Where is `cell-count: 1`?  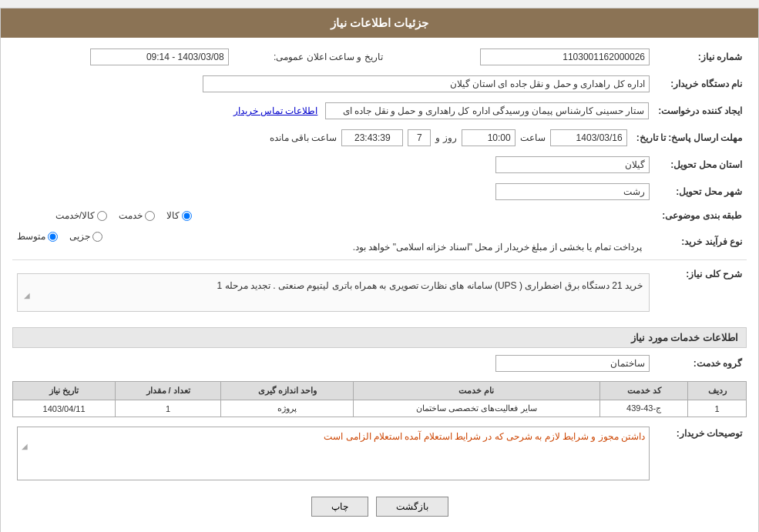
cell-count: 1 is located at coordinates (168, 409).